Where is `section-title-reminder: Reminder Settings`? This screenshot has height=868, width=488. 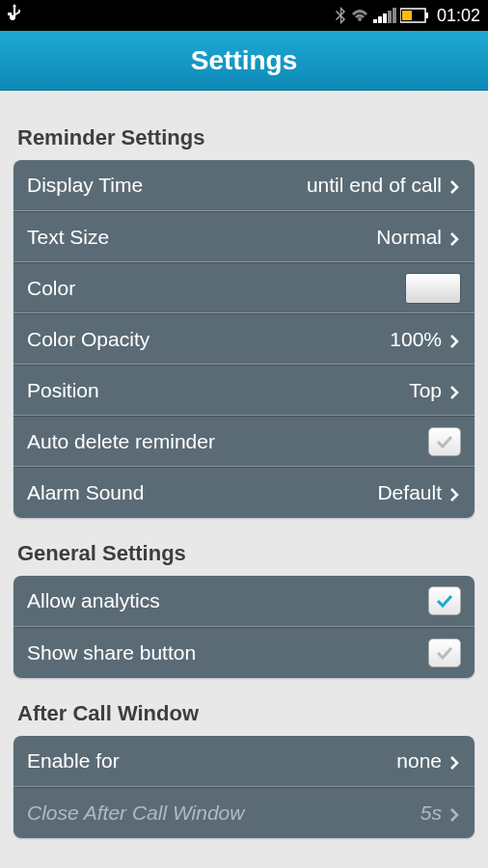
section-title-reminder: Reminder Settings is located at coordinates (246, 138).